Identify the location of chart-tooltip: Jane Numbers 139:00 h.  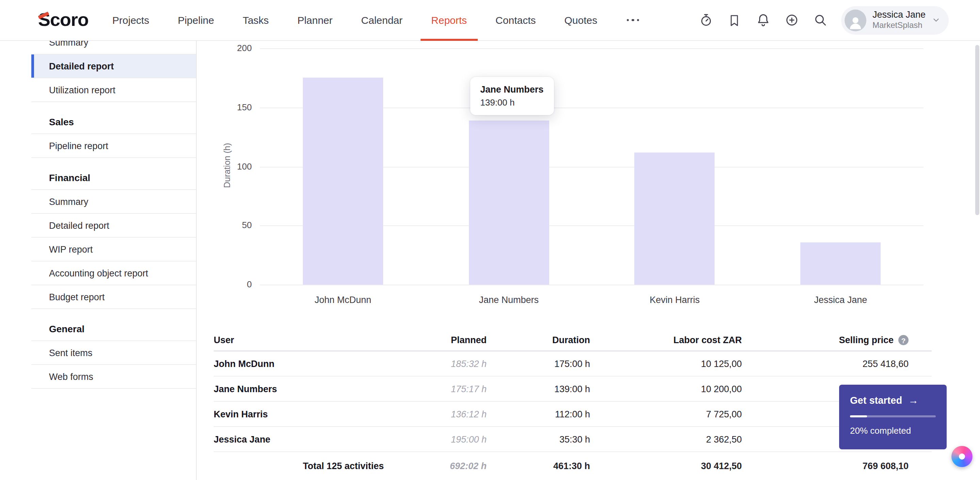
(512, 96).